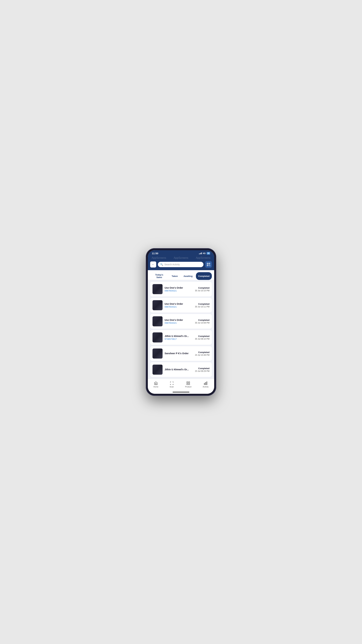  Describe the element at coordinates (181, 275) in the screenshot. I see `tabs-bar: Today's Sales Taken Awaiting Completed` at that location.